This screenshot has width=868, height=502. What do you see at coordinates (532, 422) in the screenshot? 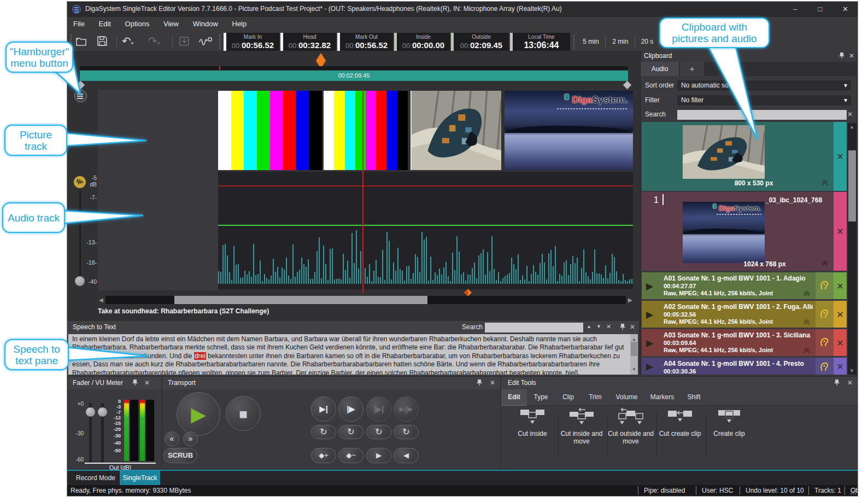
I see `tool-cut-inside: Cut inside` at bounding box center [532, 422].